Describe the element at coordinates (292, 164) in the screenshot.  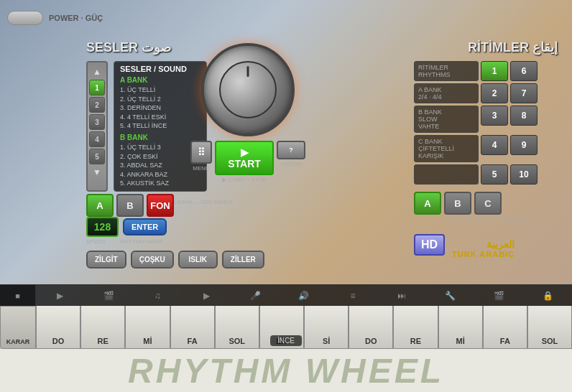
I see `help-label: YARDIM` at that location.